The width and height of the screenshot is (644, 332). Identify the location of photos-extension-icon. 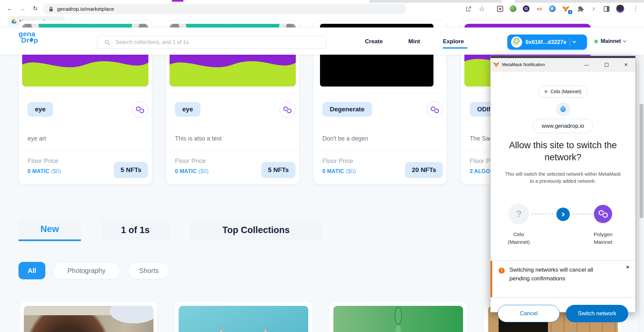
(500, 9).